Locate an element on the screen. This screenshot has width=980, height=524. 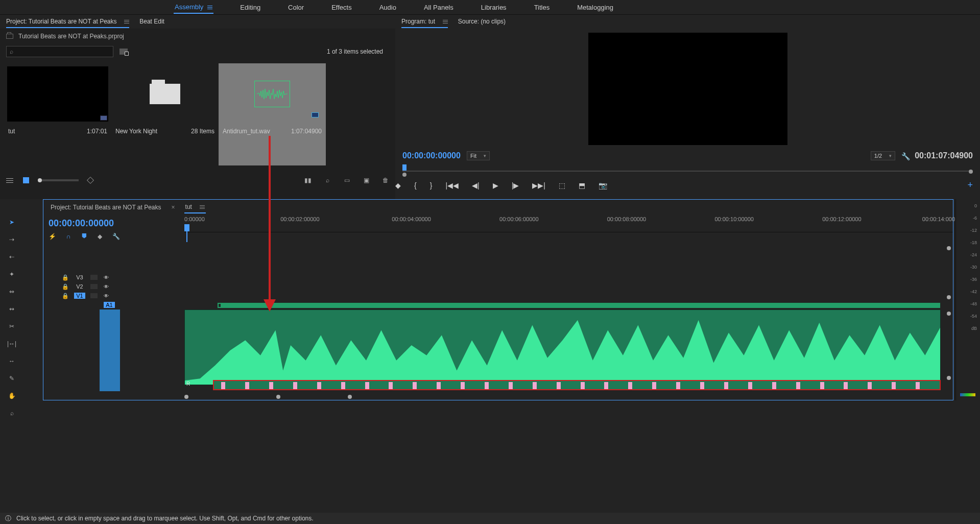
add-marker-icon: ◆ is located at coordinates (398, 185).